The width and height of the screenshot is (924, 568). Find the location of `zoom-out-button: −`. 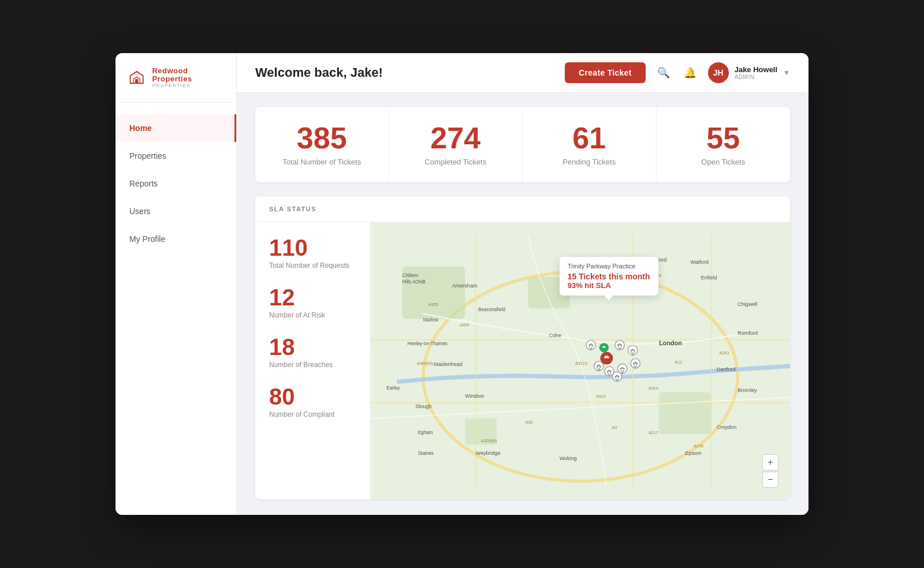

zoom-out-button: − is located at coordinates (770, 480).